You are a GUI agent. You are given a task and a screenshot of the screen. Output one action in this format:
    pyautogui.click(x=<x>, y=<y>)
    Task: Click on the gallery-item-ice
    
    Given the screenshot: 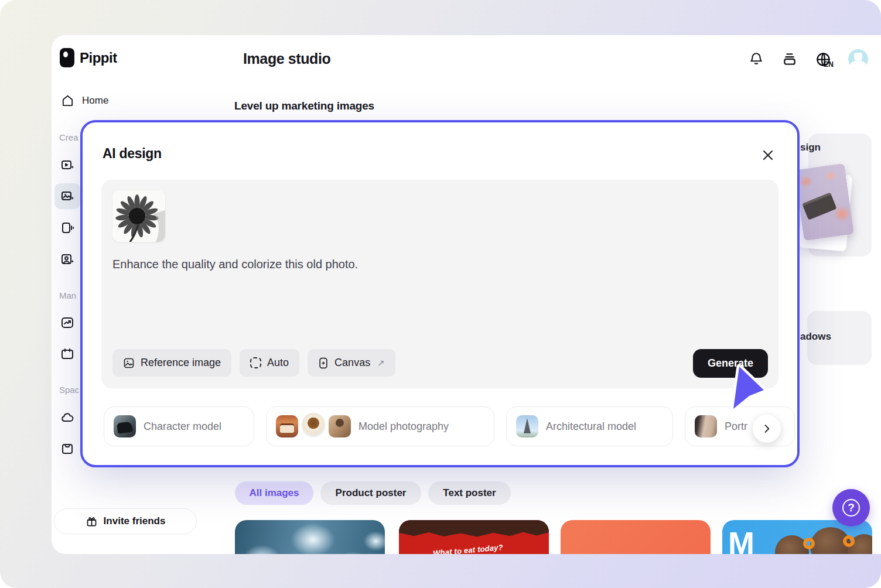 What is the action you would take?
    pyautogui.click(x=310, y=537)
    